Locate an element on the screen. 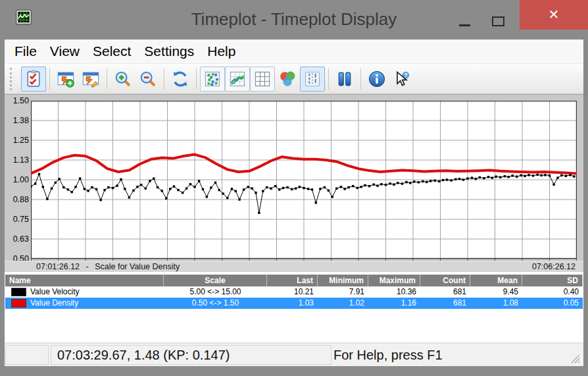 This screenshot has width=588, height=376. x-axis-end-time: 07:06:26.12 is located at coordinates (554, 267).